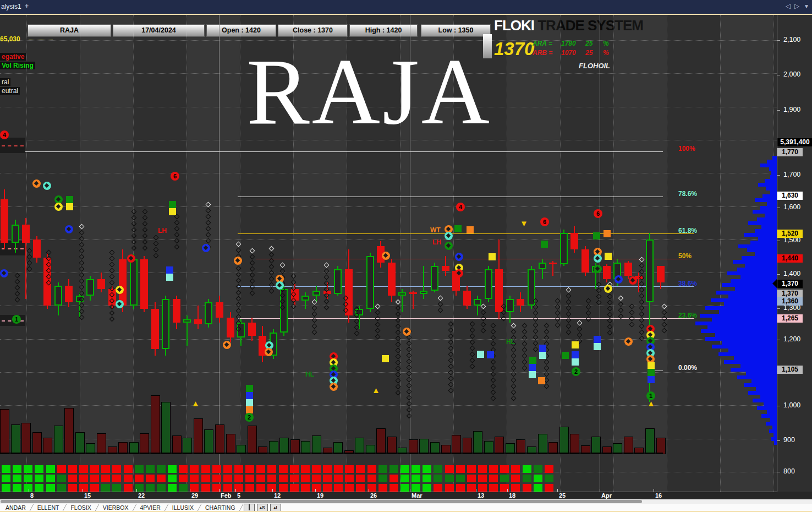 This screenshot has height=512, width=812. What do you see at coordinates (598, 214) in the screenshot?
I see `number-marker: 6` at bounding box center [598, 214].